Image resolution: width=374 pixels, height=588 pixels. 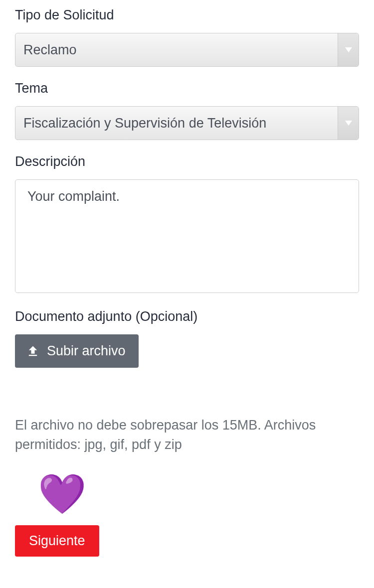 I want to click on heart-icon: 💜, so click(x=198, y=494).